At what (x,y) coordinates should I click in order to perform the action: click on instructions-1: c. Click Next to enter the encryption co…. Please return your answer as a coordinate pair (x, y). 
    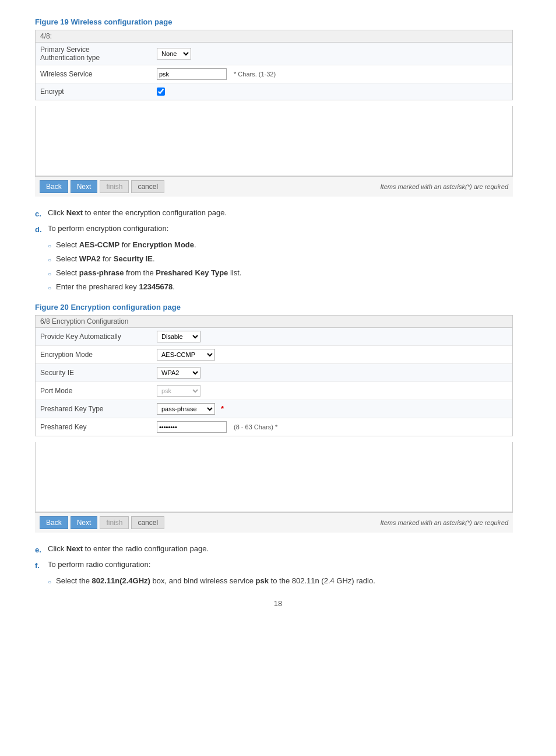
    Looking at the image, I should click on (278, 250).